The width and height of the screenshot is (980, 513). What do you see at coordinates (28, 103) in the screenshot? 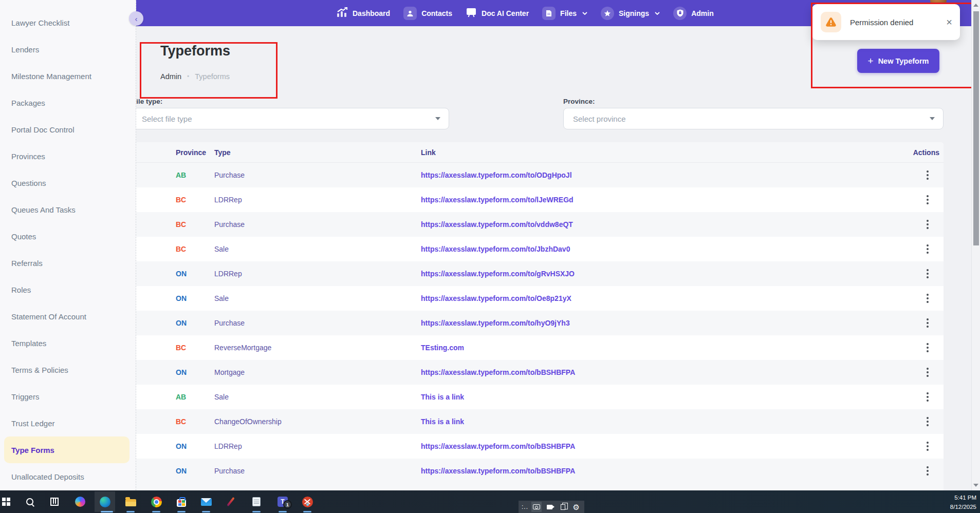
I see `sidebar-item-label: Packages` at bounding box center [28, 103].